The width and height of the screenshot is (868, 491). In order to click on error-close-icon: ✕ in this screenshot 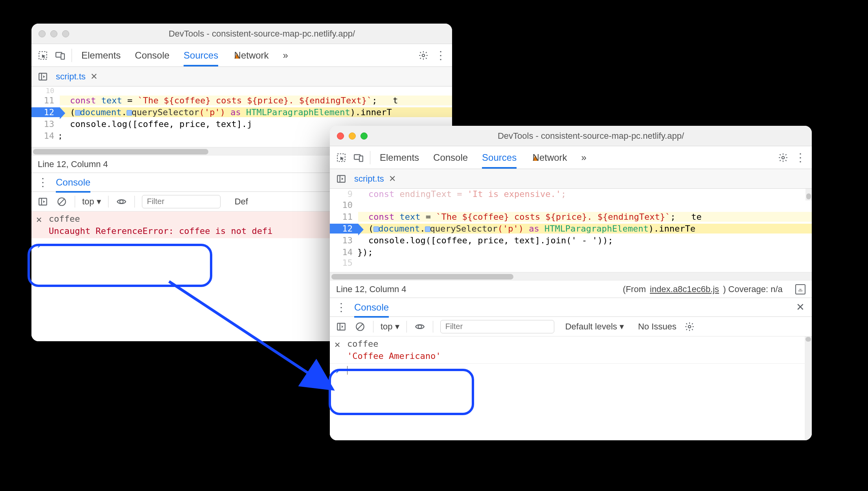, I will do `click(40, 219)`.